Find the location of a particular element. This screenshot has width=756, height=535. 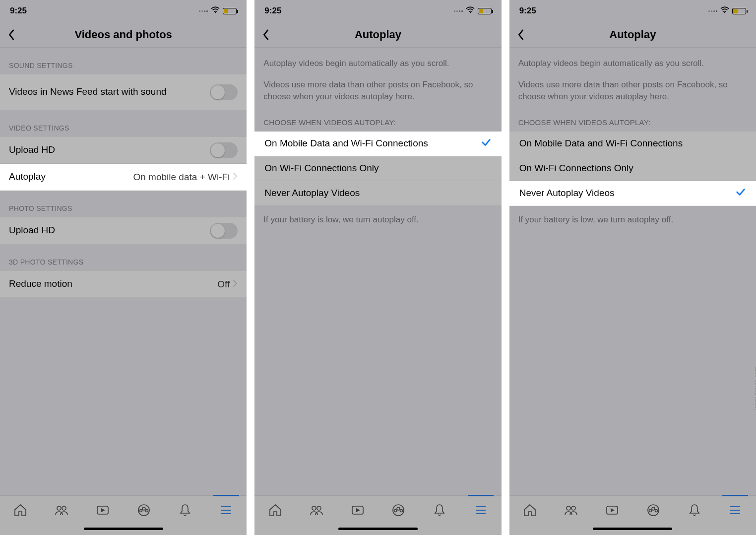

row-label: Autoplay is located at coordinates (71, 177).